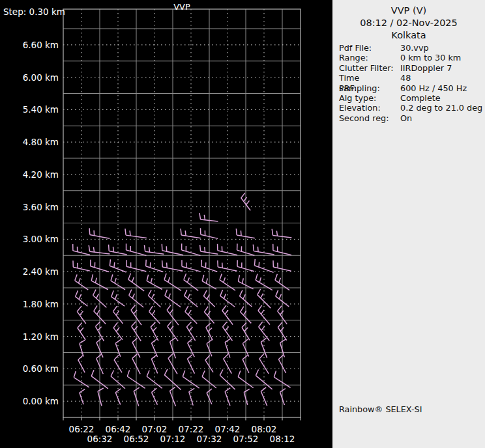 The width and height of the screenshot is (485, 448). What do you see at coordinates (441, 78) in the screenshot?
I see `info-field-value: 48` at bounding box center [441, 78].